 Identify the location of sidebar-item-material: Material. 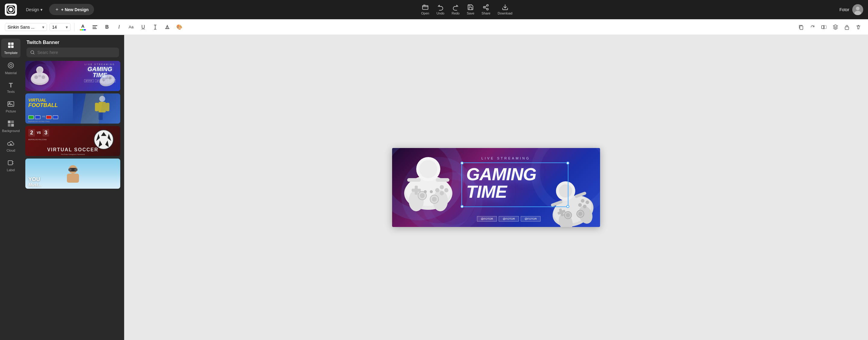
(11, 68).